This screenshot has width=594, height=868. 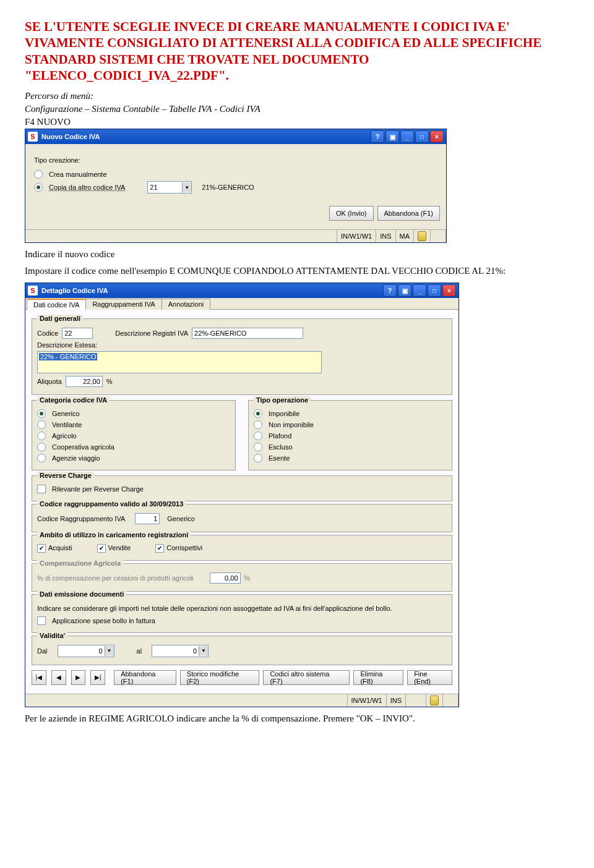 I want to click on code-select: 21▼, so click(x=170, y=187).